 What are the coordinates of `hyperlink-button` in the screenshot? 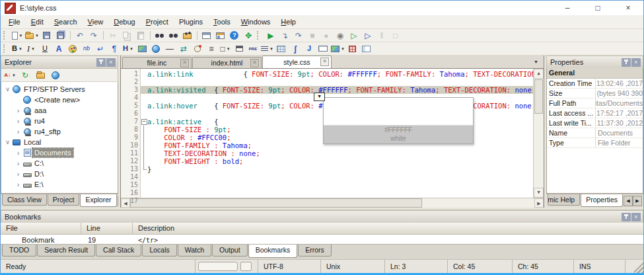 It's located at (156, 49).